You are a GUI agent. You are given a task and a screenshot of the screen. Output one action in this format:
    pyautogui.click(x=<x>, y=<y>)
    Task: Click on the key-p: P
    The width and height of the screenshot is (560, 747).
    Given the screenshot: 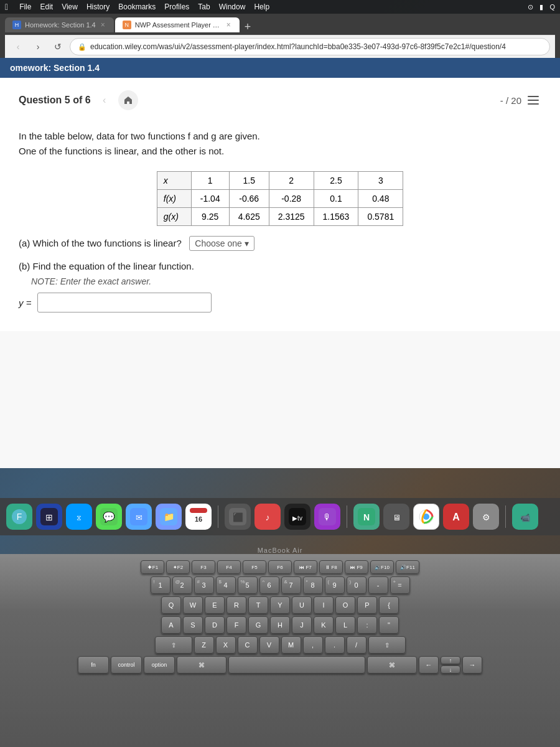 What is the action you would take?
    pyautogui.click(x=367, y=605)
    